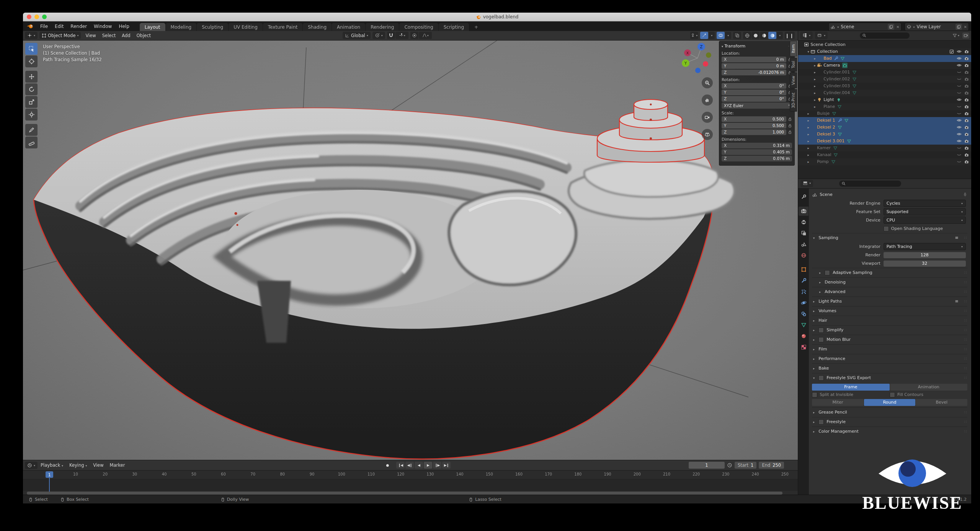 The width and height of the screenshot is (980, 531). What do you see at coordinates (885, 52) in the screenshot?
I see `outliner-row-collection: ▾Collection` at bounding box center [885, 52].